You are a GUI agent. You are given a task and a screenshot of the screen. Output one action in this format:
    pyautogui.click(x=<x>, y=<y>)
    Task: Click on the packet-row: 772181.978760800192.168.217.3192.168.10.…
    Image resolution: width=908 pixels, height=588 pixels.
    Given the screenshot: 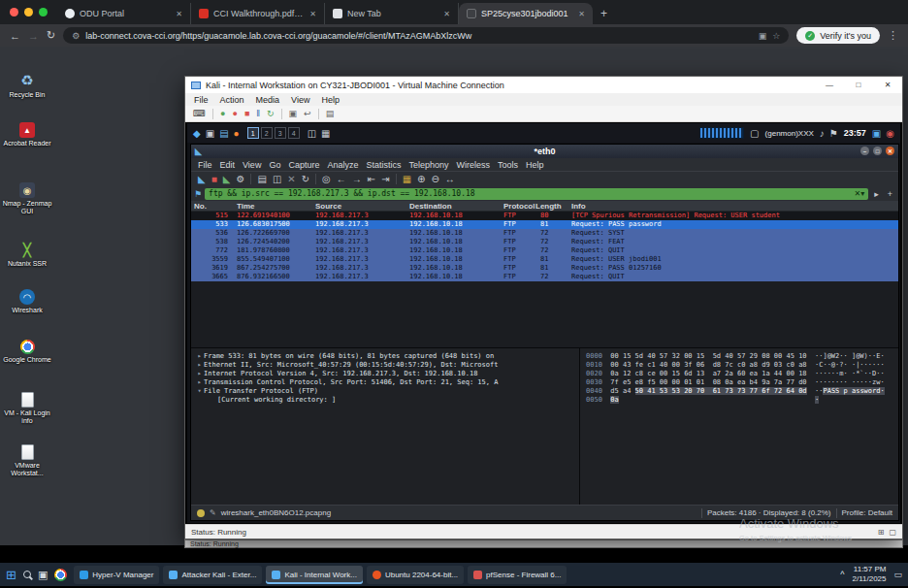 What is the action you would take?
    pyautogui.click(x=545, y=250)
    